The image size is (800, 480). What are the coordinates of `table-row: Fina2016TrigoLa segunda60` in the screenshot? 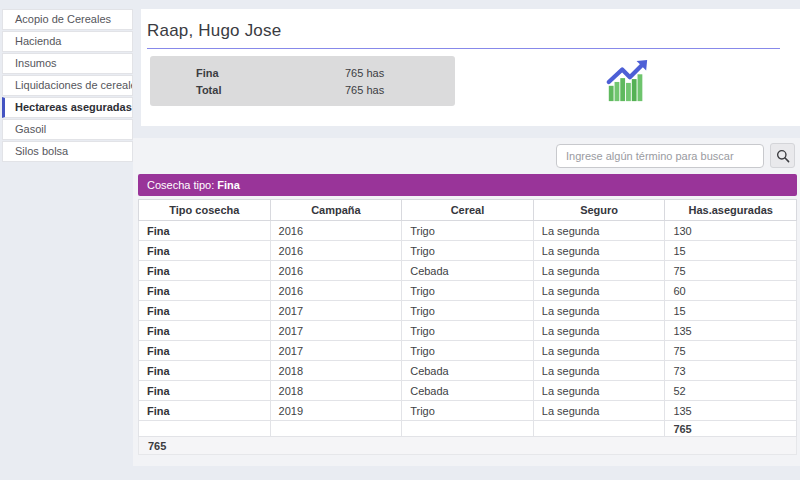 It's located at (468, 291).